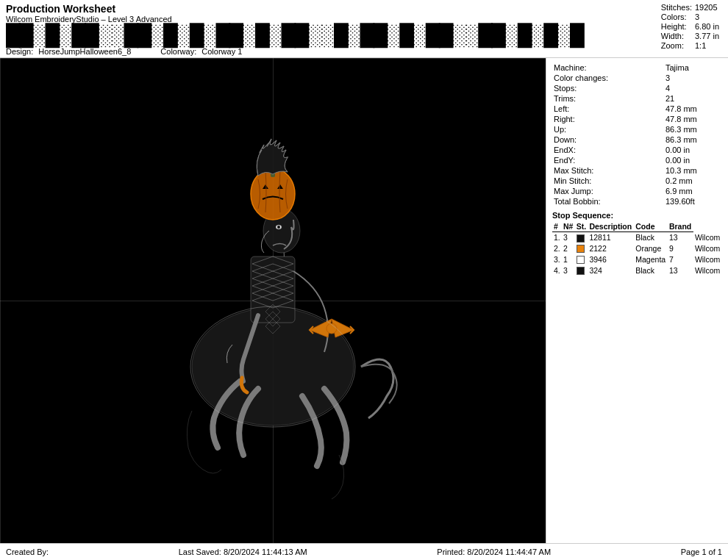  What do you see at coordinates (557, 270) in the screenshot?
I see `row-num: 4.` at bounding box center [557, 270].